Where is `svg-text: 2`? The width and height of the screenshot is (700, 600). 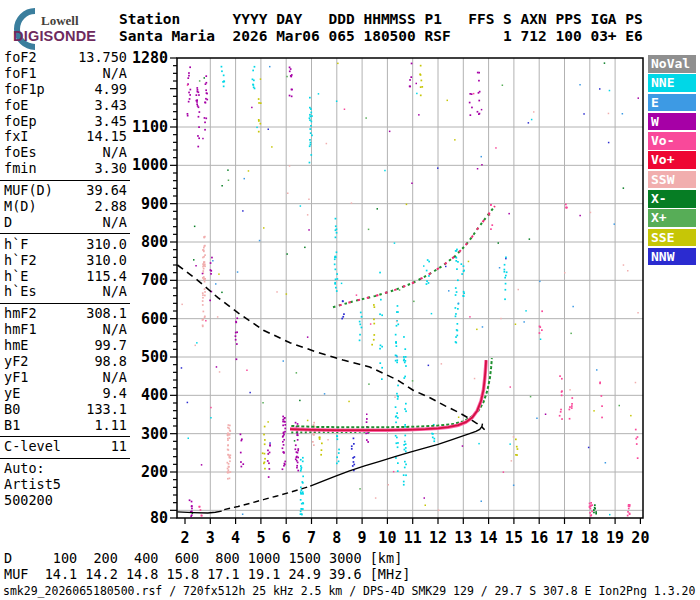 svg-text: 2 is located at coordinates (184, 538).